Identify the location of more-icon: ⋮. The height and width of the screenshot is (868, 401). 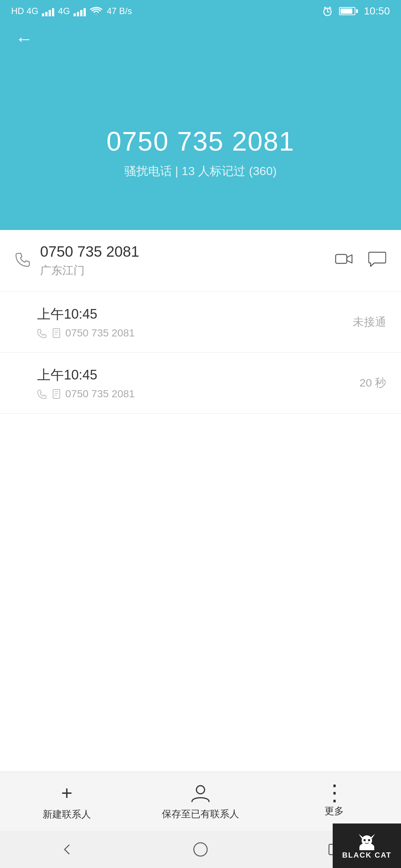
(334, 793).